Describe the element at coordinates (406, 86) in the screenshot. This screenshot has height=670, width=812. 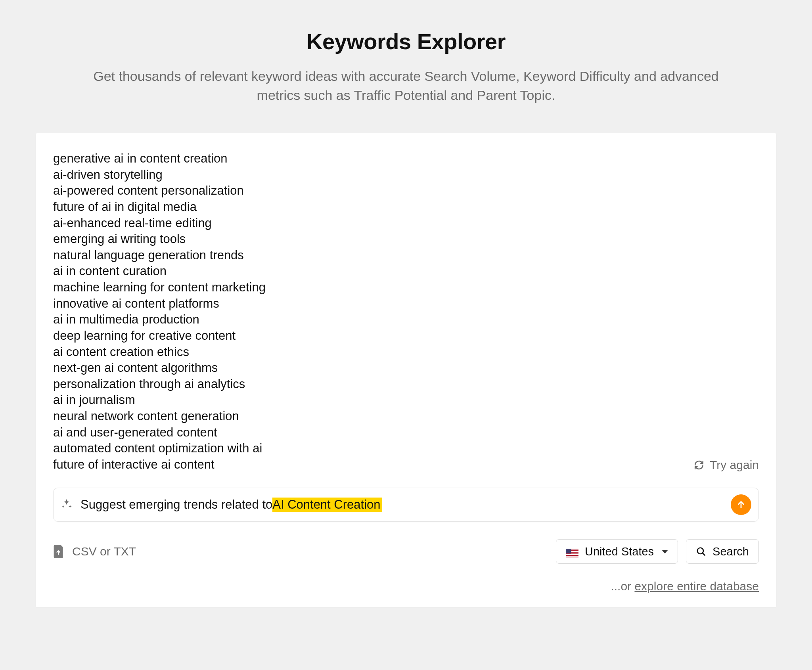
I see `page-subtitle: Get thousands of relevant keyword ideas …` at that location.